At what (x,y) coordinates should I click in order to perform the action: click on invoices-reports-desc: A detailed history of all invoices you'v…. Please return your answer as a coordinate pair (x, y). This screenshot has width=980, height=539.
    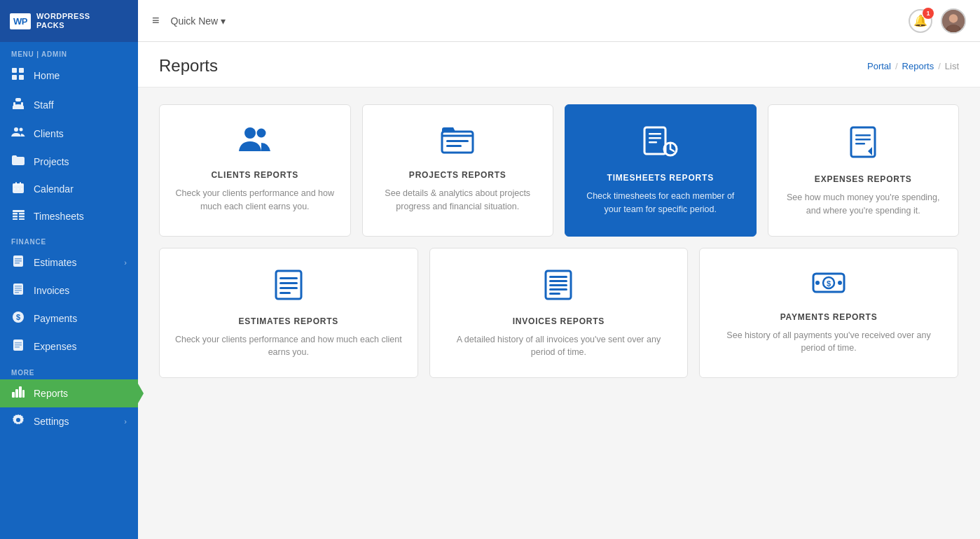
    Looking at the image, I should click on (559, 346).